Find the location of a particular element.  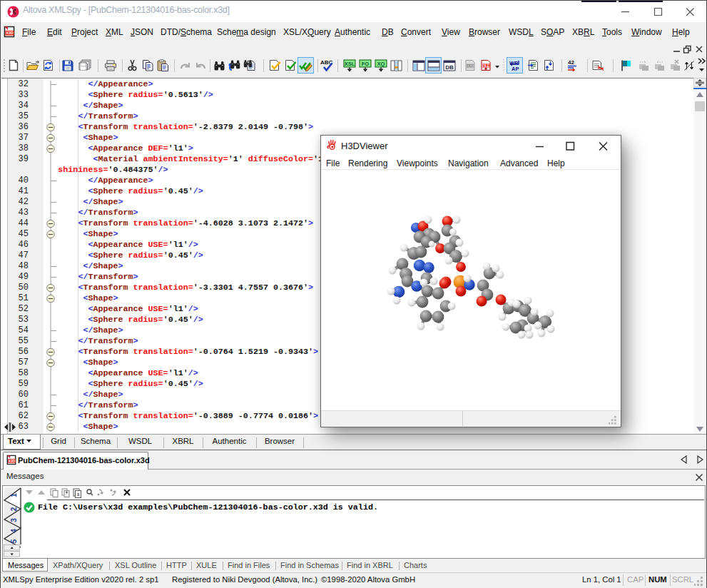

svg-text: AP is located at coordinates (515, 69).